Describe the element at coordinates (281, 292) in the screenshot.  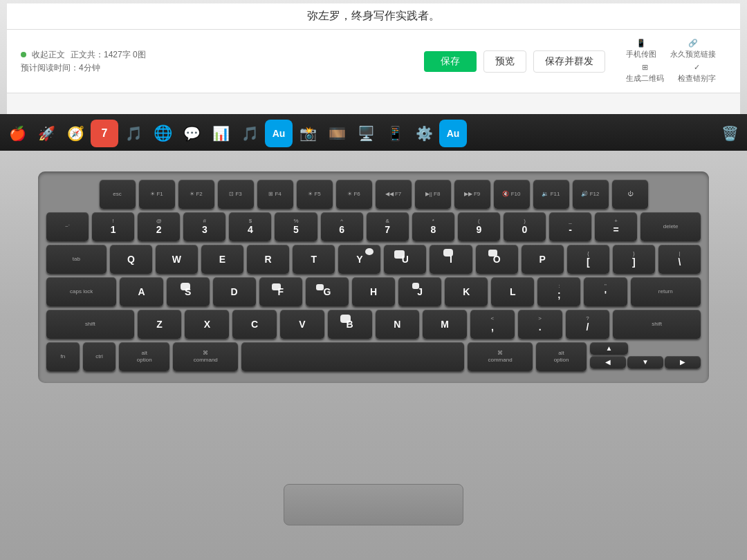
I see `key-f: F` at that location.